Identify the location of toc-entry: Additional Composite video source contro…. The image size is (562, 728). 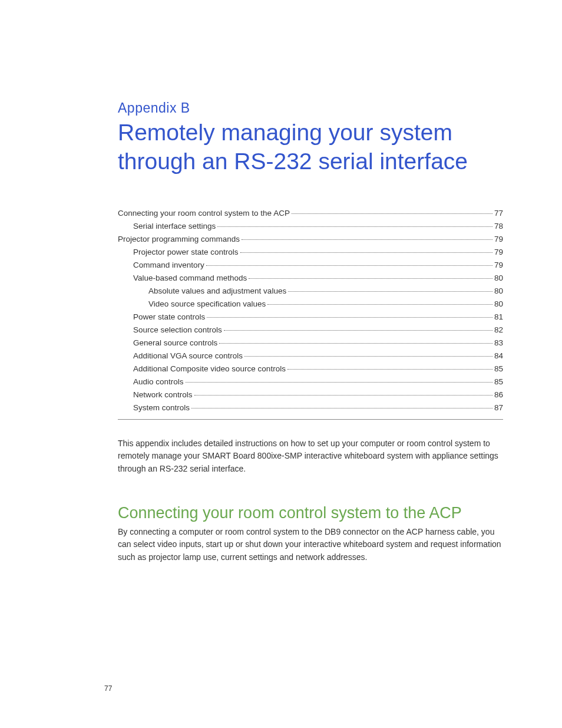
(310, 369).